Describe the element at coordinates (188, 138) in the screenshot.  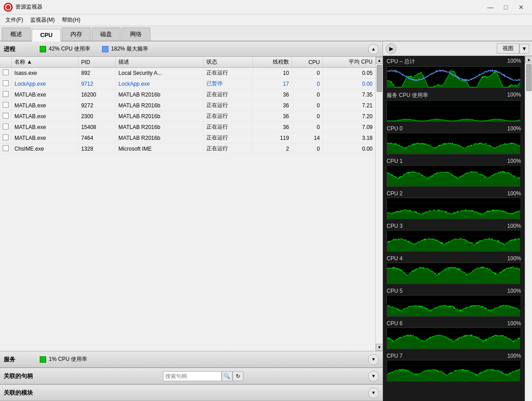
I see `table-row: MATLAB.exe 7464 MATLAB R2016b 正在运行 119 1…` at that location.